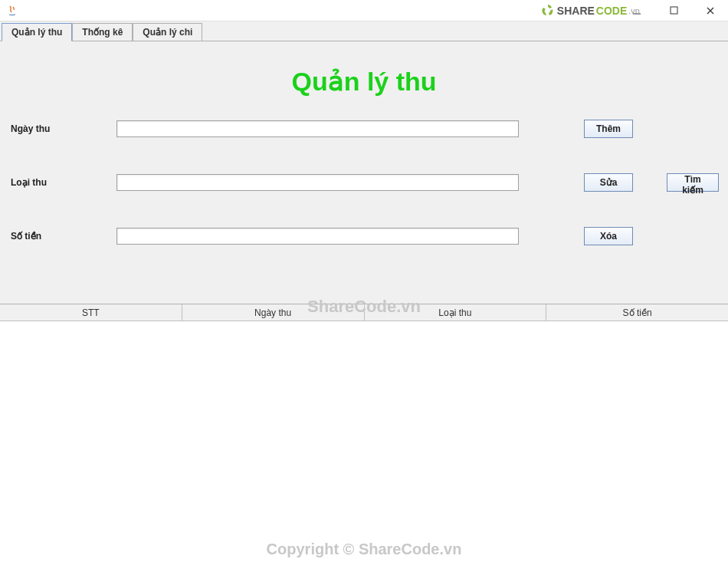 Image resolution: width=728 pixels, height=572 pixels. I want to click on tab-quan-ly-chi: Quản lý chi, so click(167, 32).